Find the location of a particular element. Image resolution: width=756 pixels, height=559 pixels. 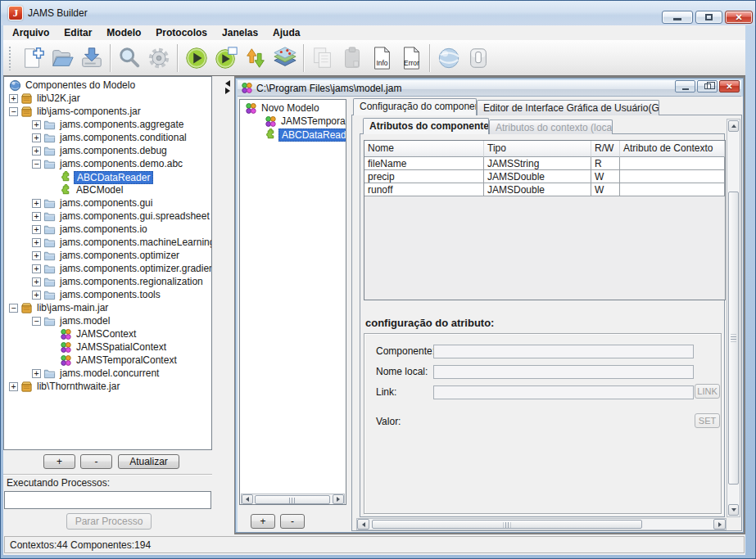

model-add-button: + is located at coordinates (263, 521).